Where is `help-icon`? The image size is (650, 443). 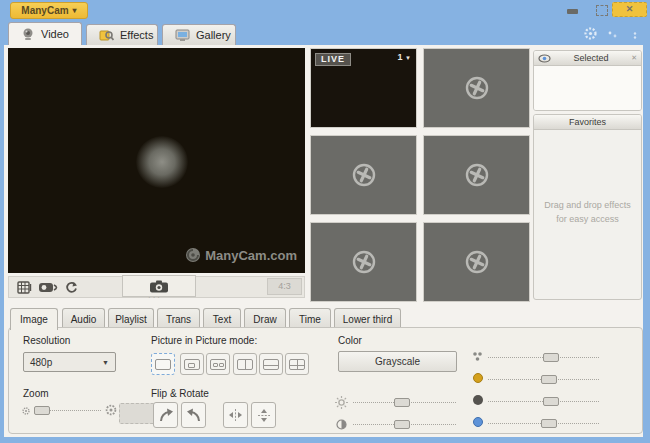 help-icon is located at coordinates (613, 35).